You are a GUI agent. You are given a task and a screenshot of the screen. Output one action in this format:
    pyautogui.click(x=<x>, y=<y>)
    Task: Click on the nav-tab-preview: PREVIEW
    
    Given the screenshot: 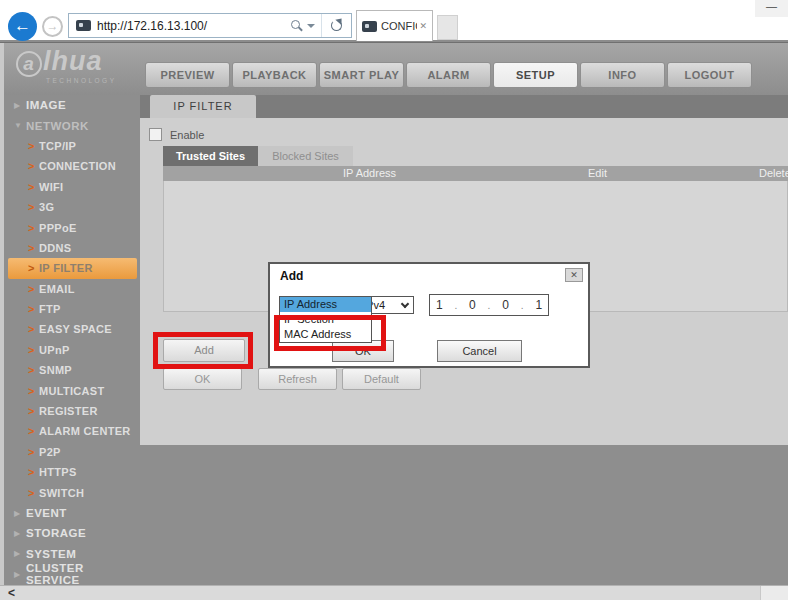 What is the action you would take?
    pyautogui.click(x=188, y=75)
    